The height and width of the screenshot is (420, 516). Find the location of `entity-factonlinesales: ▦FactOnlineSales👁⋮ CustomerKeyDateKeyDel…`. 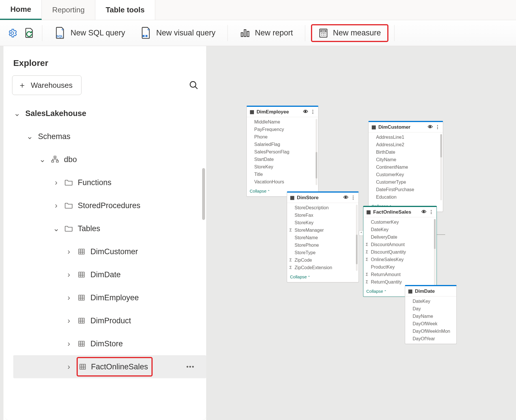

entity-factonlinesales: ▦FactOnlineSales👁⋮ CustomerKeyDateKeyDel… is located at coordinates (400, 251).